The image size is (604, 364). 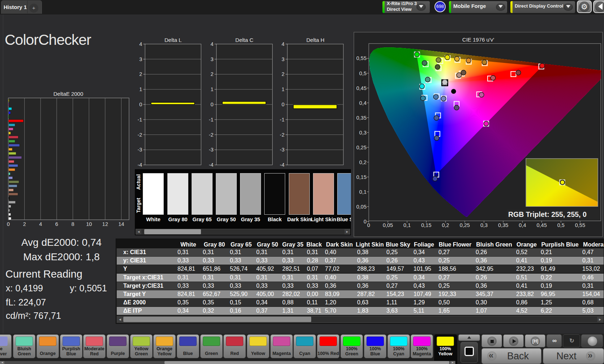 I want to click on svg-text: RGB Triplet: 255, 255, 0, so click(x=547, y=214).